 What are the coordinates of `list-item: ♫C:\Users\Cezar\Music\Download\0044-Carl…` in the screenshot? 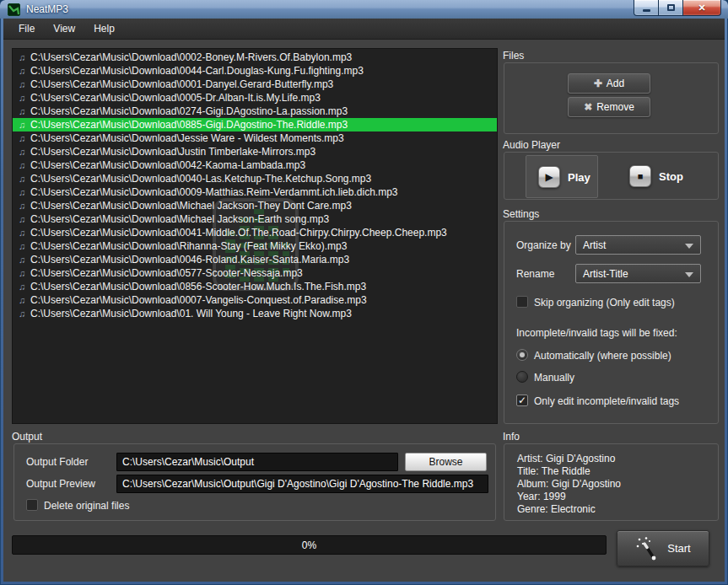 It's located at (255, 71).